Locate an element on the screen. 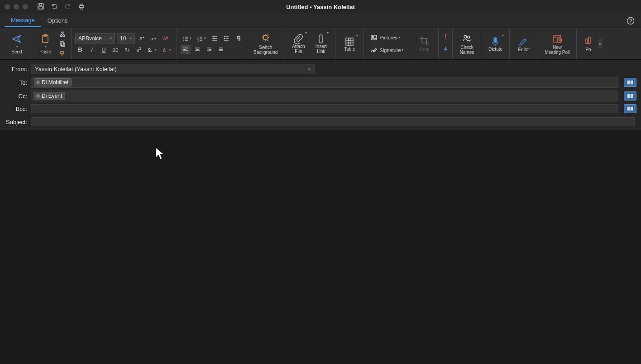 This screenshot has height=364, width=641. crop-button: Crop is located at coordinates (424, 43).